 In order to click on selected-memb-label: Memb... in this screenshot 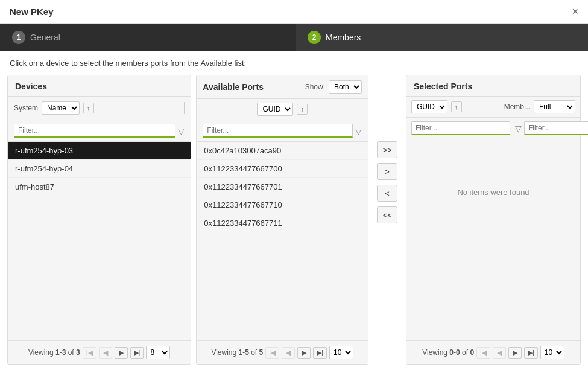, I will do `click(517, 107)`.